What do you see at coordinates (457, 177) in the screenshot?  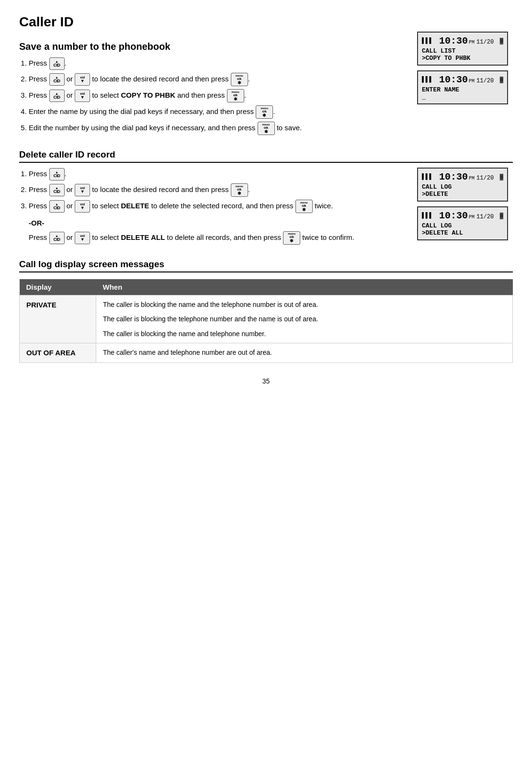 I see `lcd-time-3: 10:30PM` at bounding box center [457, 177].